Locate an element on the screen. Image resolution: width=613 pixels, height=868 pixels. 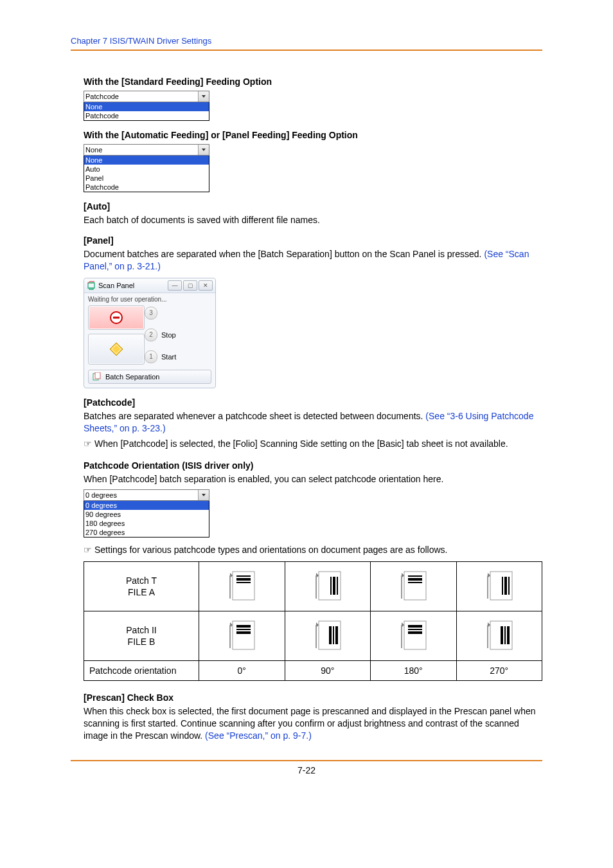
table-cell: 90° is located at coordinates (328, 671).